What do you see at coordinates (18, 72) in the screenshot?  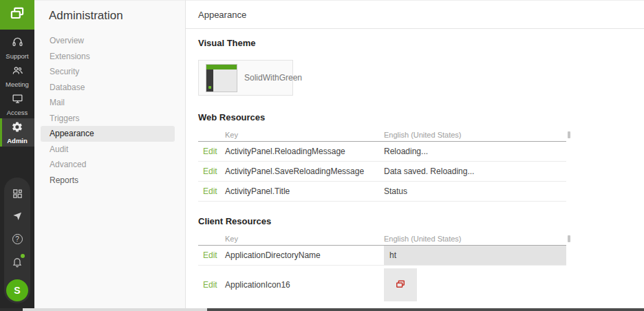 I see `people-icon` at bounding box center [18, 72].